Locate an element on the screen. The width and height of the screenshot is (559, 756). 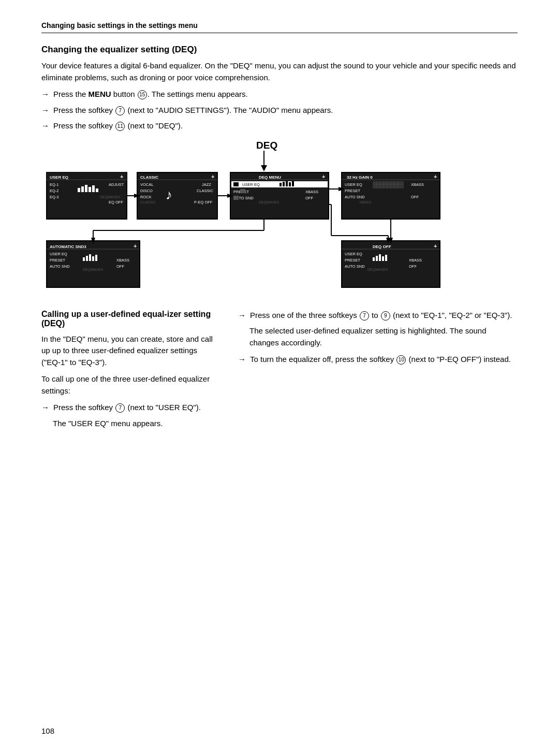
arrow-icon-left: → is located at coordinates (46, 408).